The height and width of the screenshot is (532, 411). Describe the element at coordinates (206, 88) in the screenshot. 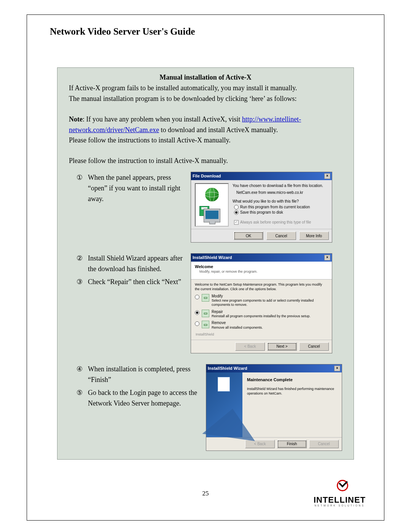

I see `intro-line-1: If Active-X program fails to be installe…` at that location.